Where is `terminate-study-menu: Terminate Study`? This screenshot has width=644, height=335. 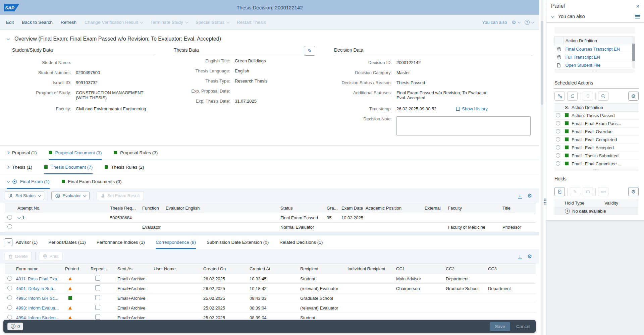
terminate-study-menu: Terminate Study is located at coordinates (169, 22).